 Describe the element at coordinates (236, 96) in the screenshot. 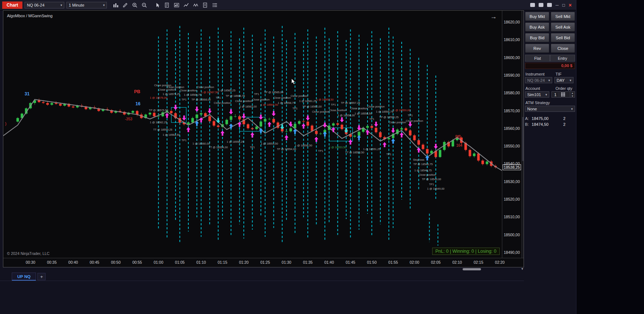

I see `svg-text: TP @ 18566,75` at that location.